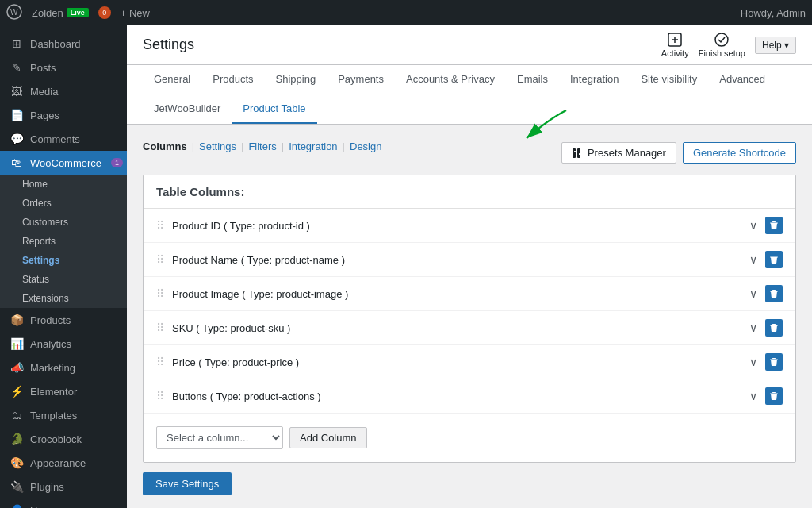 The image size is (812, 508). What do you see at coordinates (56, 44) in the screenshot?
I see `sidebar-item-label: Dashboard` at bounding box center [56, 44].